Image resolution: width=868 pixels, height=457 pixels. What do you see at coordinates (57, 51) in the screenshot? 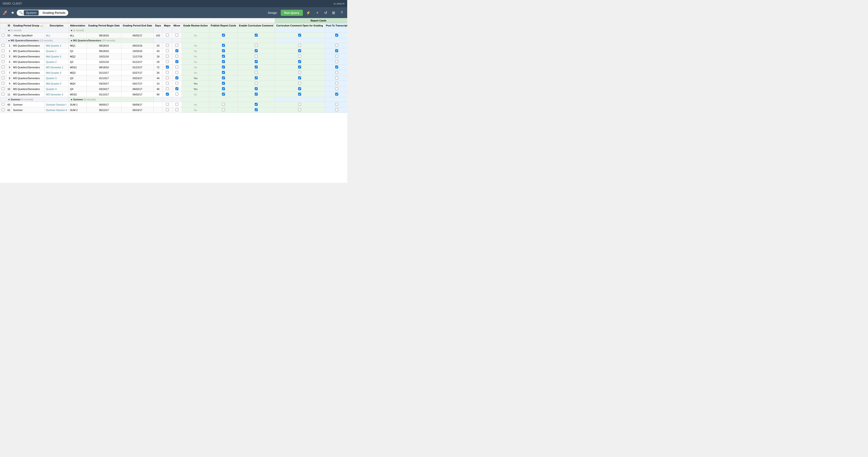
I see `description-cell: Quarter 1` at bounding box center [57, 51].